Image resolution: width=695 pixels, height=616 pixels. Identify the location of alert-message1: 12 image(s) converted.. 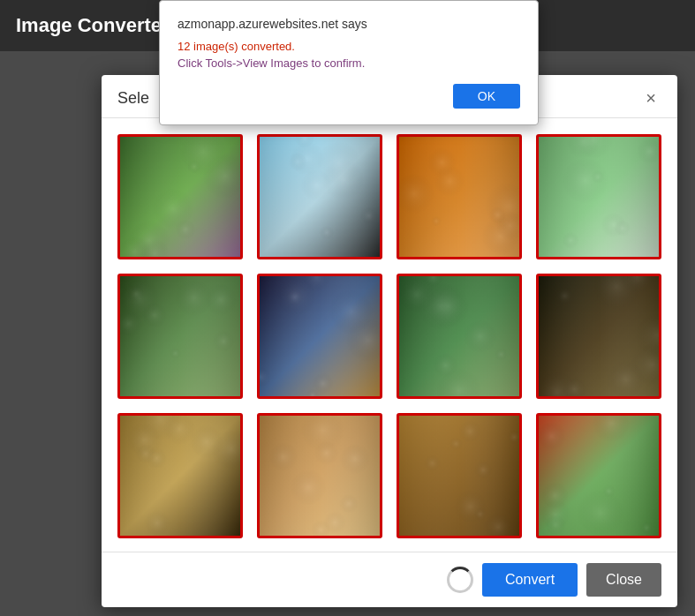
(349, 46).